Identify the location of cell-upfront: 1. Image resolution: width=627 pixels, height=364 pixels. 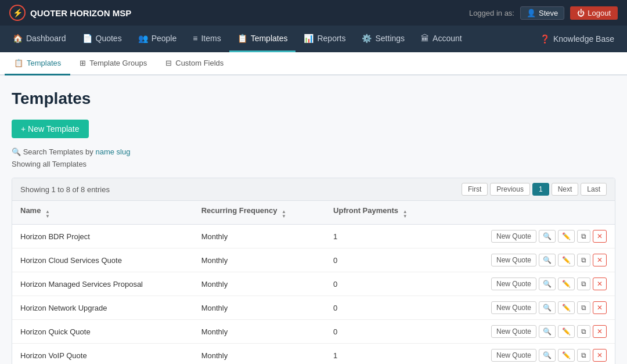
(384, 354).